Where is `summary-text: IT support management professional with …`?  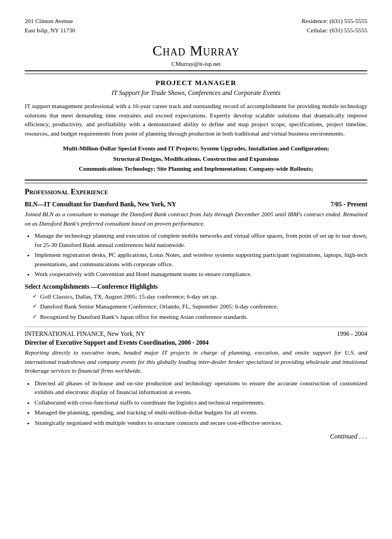
summary-text: IT support management professional with … is located at coordinates (196, 120).